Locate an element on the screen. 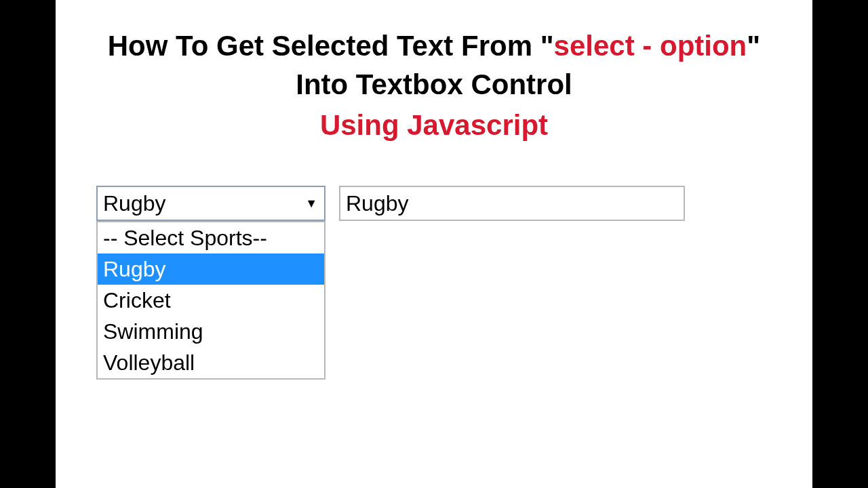 The width and height of the screenshot is (868, 488). result-textbox is located at coordinates (512, 203).